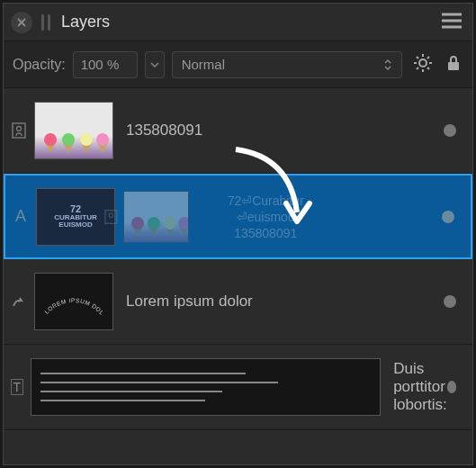 The image size is (476, 468). Describe the element at coordinates (454, 65) in the screenshot. I see `lock-icon` at that location.